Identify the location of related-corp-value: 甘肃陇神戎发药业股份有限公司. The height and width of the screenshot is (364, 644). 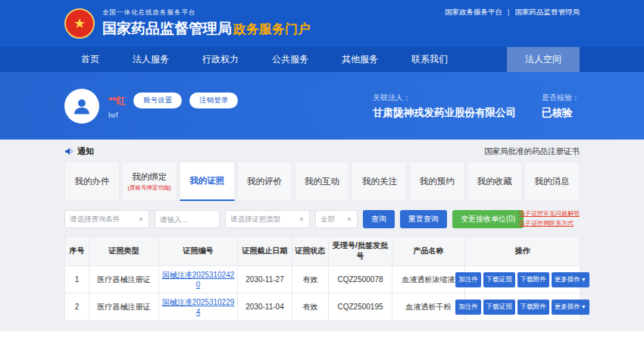
(444, 113).